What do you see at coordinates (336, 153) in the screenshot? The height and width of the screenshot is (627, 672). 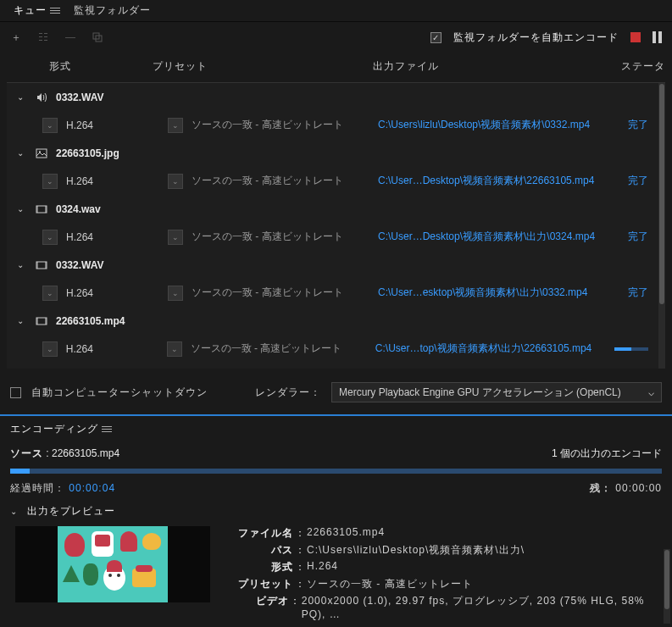 I see `queue-parent-row: ⌄ 22663105.jpg` at bounding box center [336, 153].